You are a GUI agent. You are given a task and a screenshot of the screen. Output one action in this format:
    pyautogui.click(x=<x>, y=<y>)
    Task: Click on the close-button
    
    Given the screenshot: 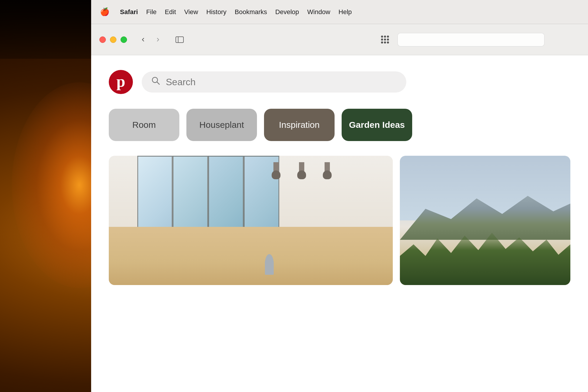 What is the action you would take?
    pyautogui.click(x=103, y=40)
    